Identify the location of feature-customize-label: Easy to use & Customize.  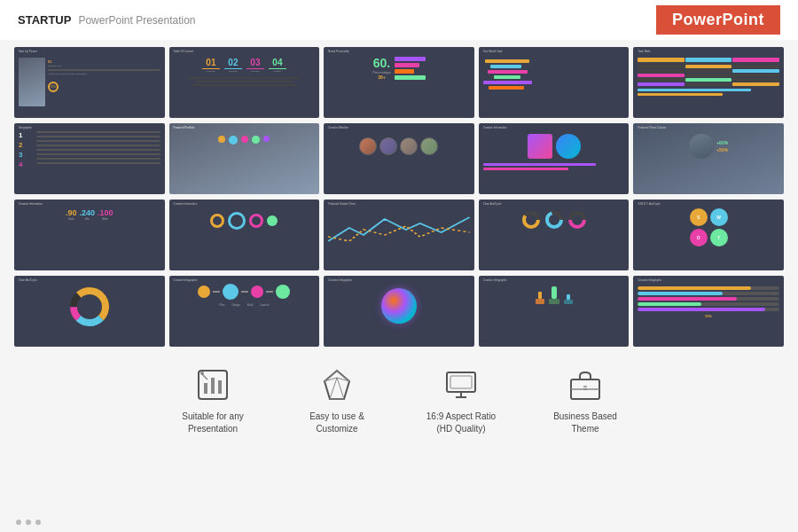
(337, 423).